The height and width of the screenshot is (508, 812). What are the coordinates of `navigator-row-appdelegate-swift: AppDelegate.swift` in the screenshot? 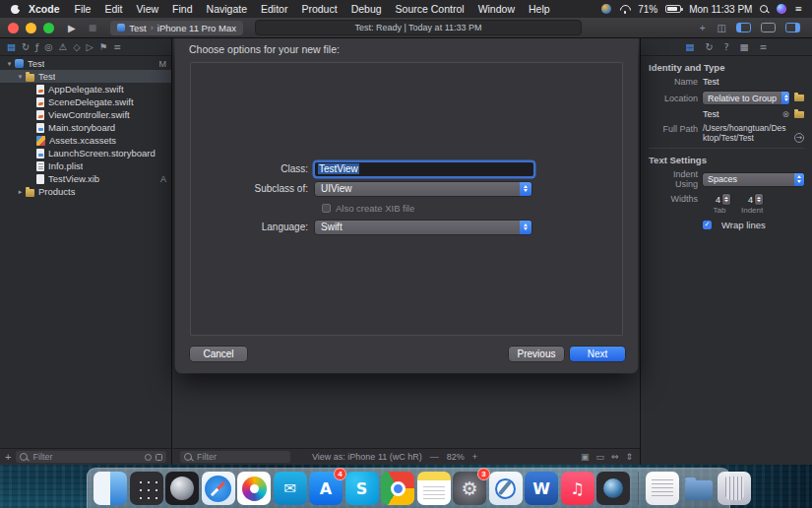 It's located at (86, 89).